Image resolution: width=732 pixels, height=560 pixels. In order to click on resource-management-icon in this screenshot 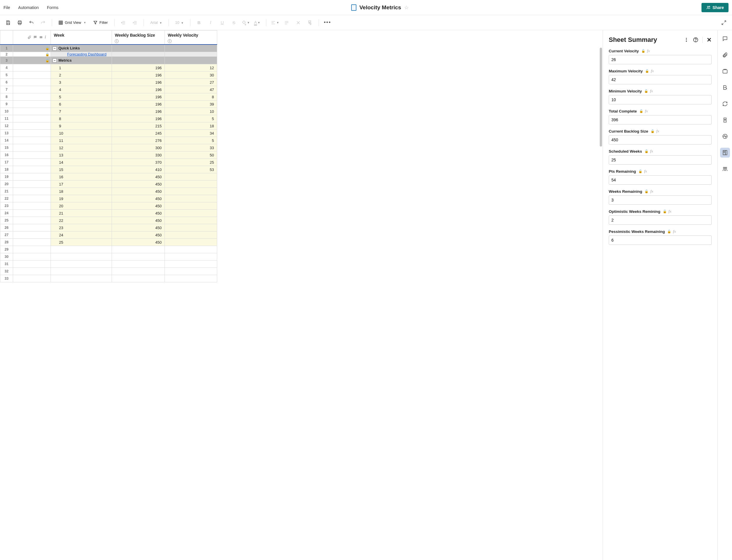, I will do `click(725, 169)`.